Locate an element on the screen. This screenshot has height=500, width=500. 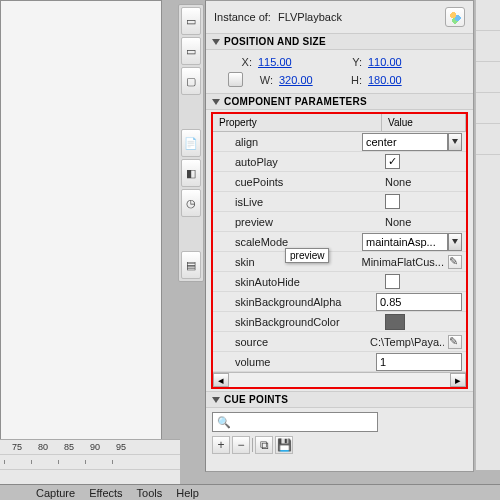
status-bar: Capture Effects Tools Help is located at coordinates (250, 492).